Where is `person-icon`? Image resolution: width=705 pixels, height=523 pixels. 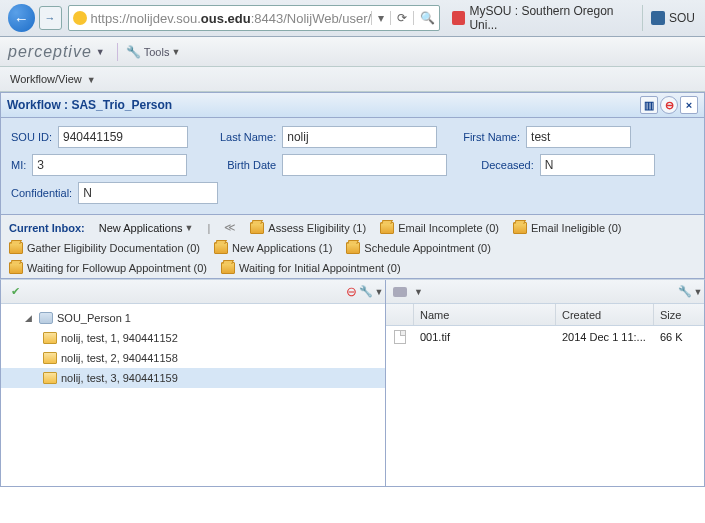
person-icon is located at coordinates (46, 318).